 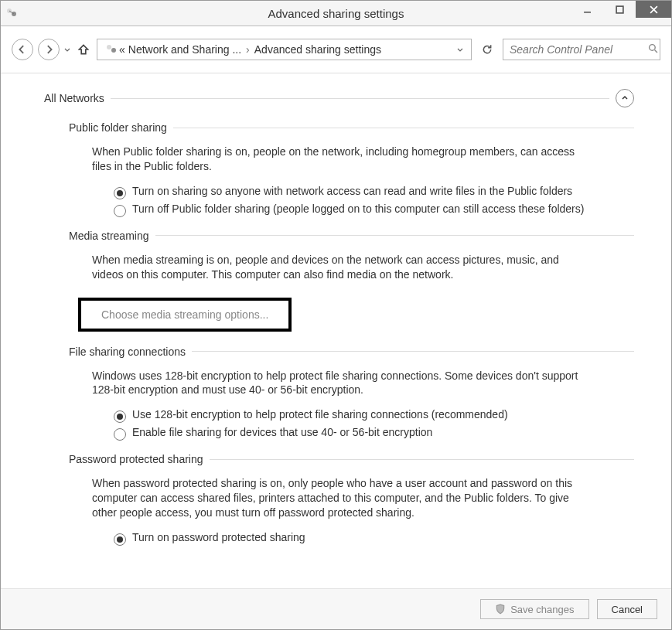 I want to click on chevron-right-icon: ›, so click(x=247, y=49).